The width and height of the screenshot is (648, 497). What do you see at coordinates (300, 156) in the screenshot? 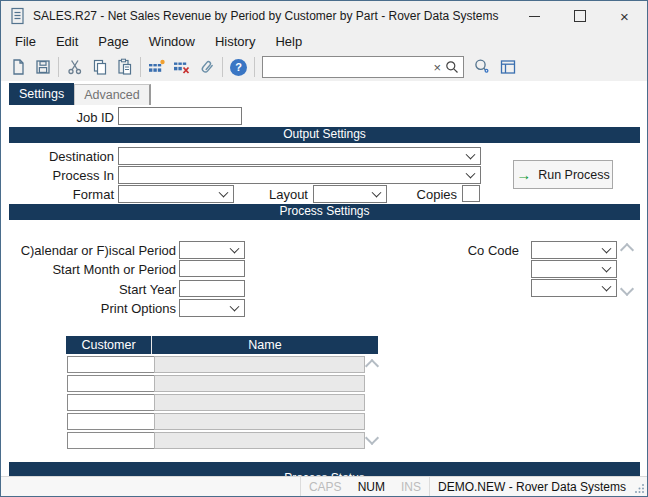
I see `destination-select` at bounding box center [300, 156].